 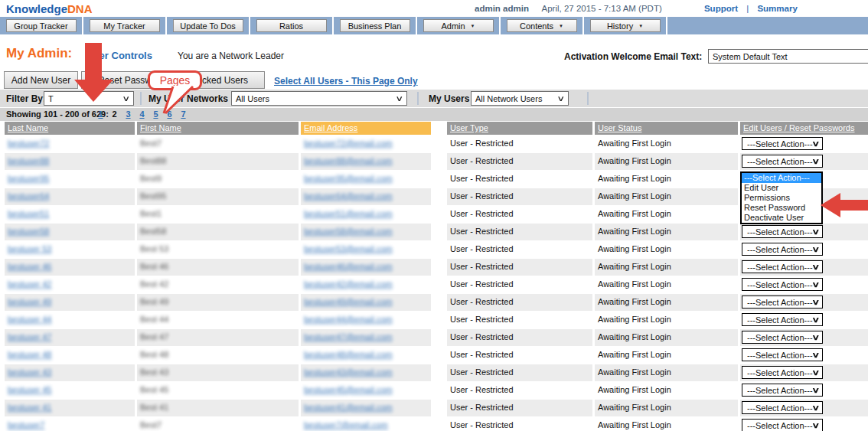 I want to click on activation-email-select: System Default Text, so click(x=788, y=57).